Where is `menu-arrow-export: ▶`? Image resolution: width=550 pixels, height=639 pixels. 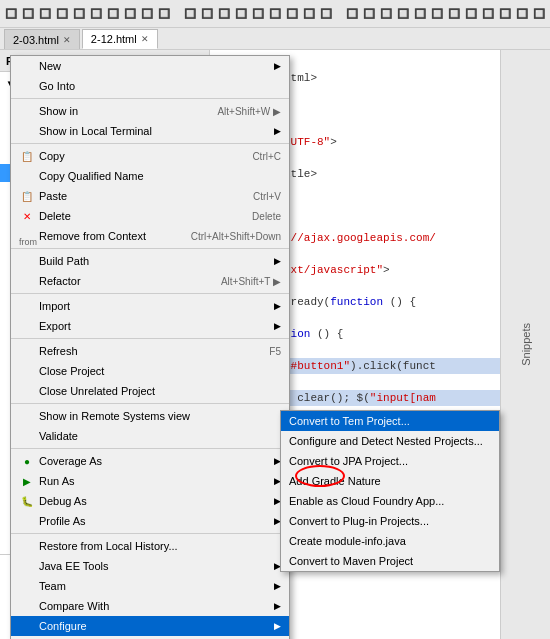 menu-arrow-export: ▶ is located at coordinates (278, 326).